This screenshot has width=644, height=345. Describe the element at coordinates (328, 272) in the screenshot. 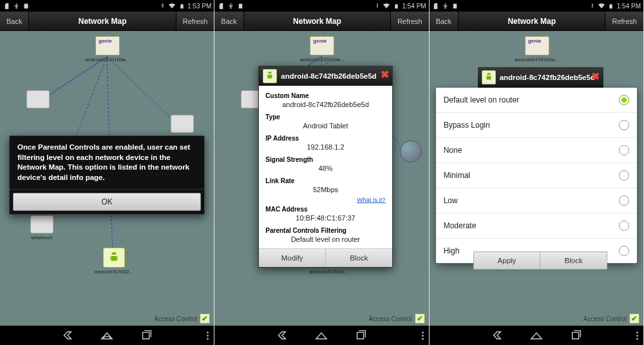

I see `device-label: android7070d2...` at that location.